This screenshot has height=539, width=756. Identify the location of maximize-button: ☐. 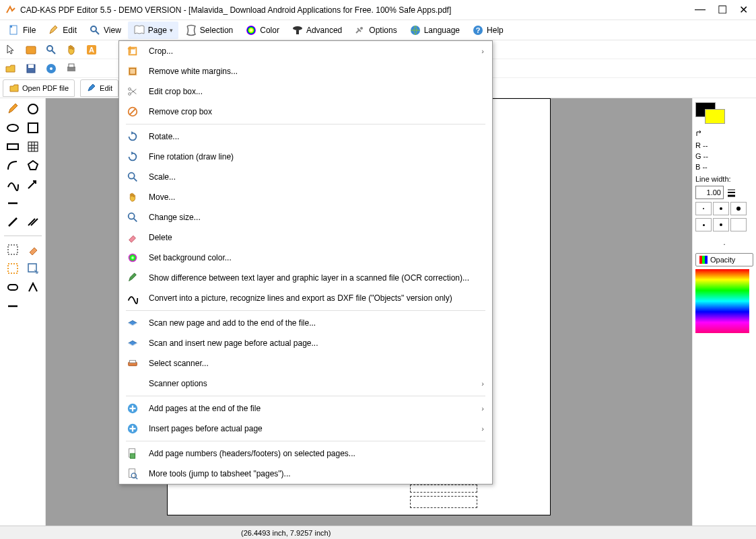
(722, 9).